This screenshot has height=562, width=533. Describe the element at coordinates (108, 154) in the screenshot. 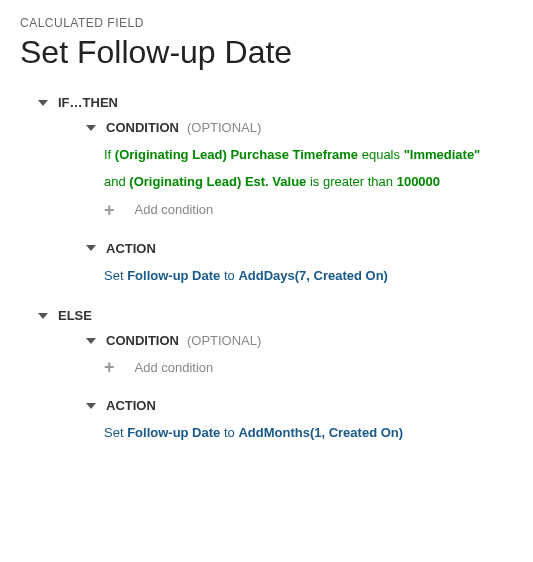

I see `condition-keyword: If` at that location.